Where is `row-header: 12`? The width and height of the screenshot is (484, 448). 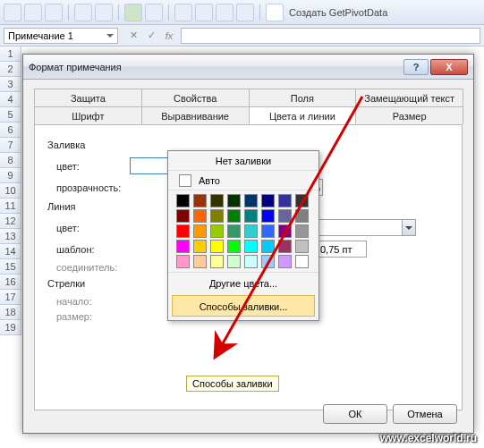 row-header: 12 is located at coordinates (11, 222).